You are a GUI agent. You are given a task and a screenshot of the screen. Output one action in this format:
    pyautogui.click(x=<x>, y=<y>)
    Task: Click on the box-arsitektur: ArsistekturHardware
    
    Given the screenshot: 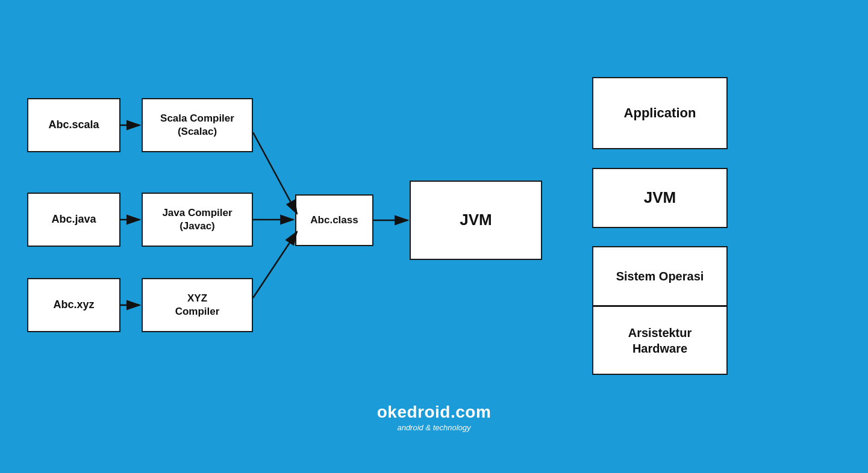 What is the action you would take?
    pyautogui.click(x=660, y=341)
    